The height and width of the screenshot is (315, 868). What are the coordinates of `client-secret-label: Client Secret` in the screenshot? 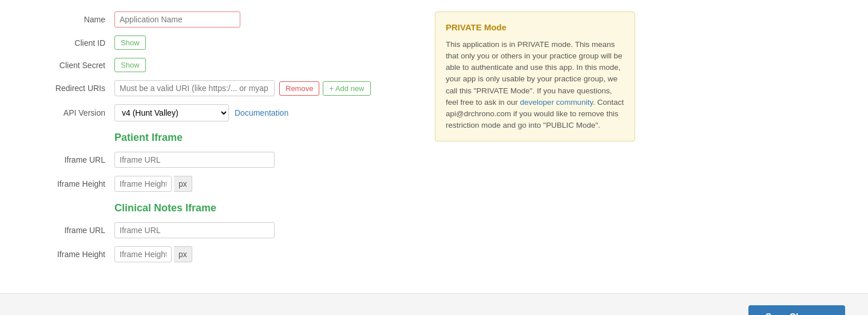 It's located at (69, 65).